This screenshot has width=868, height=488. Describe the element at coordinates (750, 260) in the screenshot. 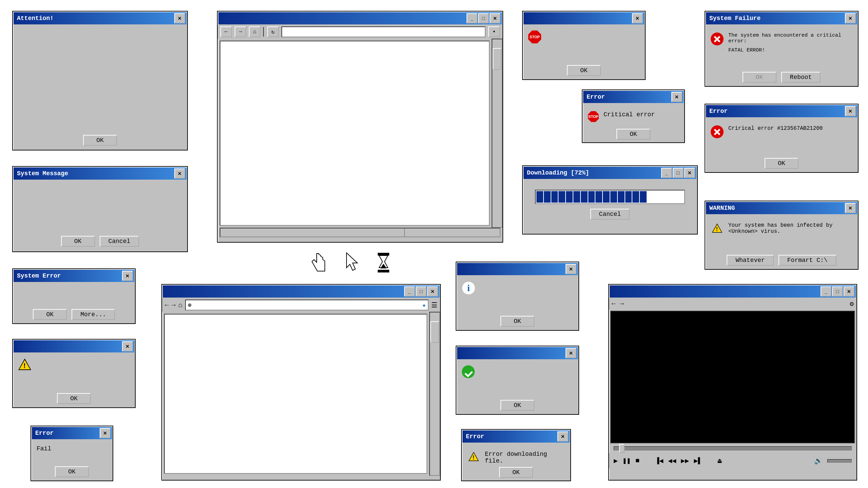

I see `whatever-button: Whatever` at that location.